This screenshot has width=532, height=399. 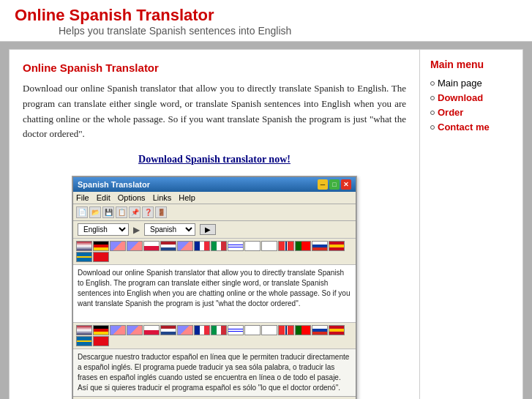 What do you see at coordinates (135, 212) in the screenshot?
I see `toolbar-paste: 📌` at bounding box center [135, 212].